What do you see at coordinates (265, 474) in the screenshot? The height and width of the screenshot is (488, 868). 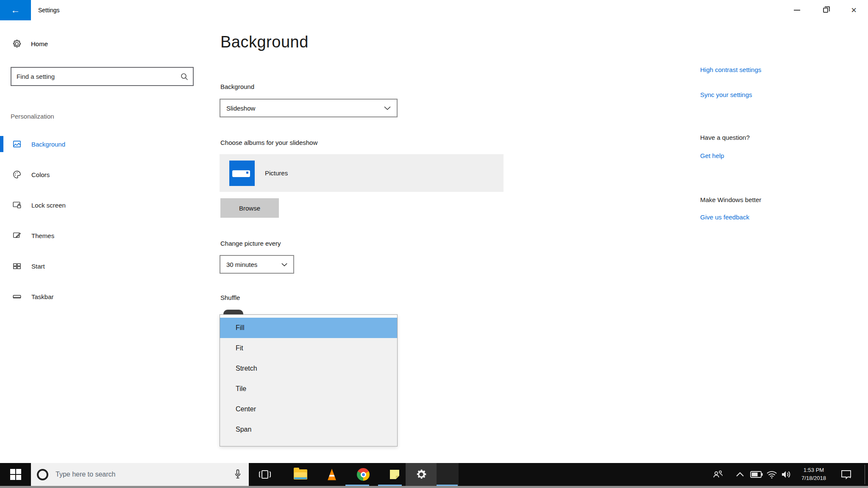 I see `task-view-button` at bounding box center [265, 474].